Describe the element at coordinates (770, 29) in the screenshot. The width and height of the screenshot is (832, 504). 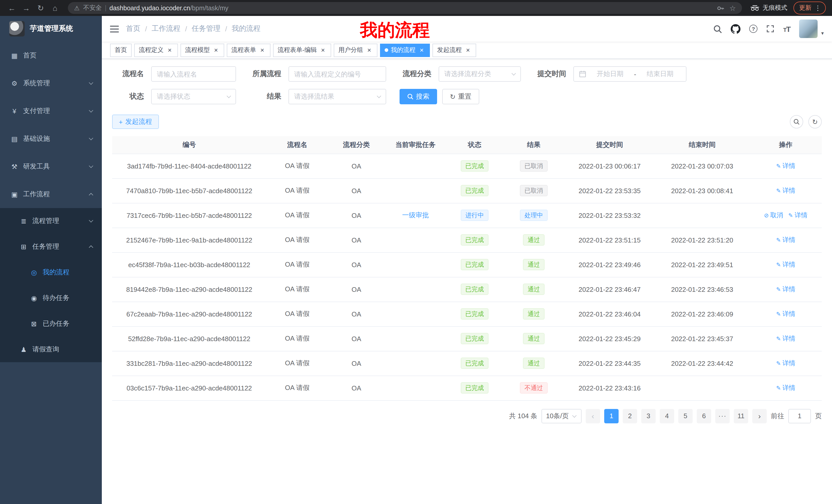
I see `fullscreen-icon` at that location.